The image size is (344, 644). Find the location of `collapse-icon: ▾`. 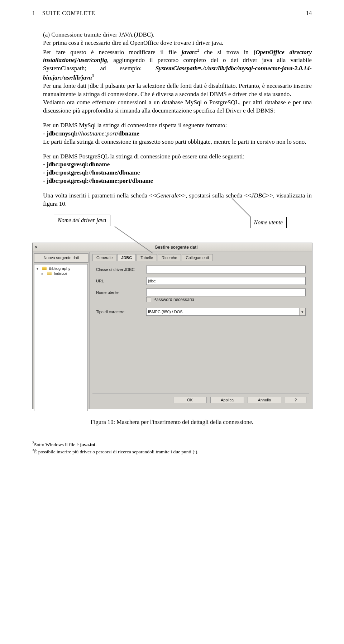

collapse-icon: ▾ is located at coordinates (38, 269).